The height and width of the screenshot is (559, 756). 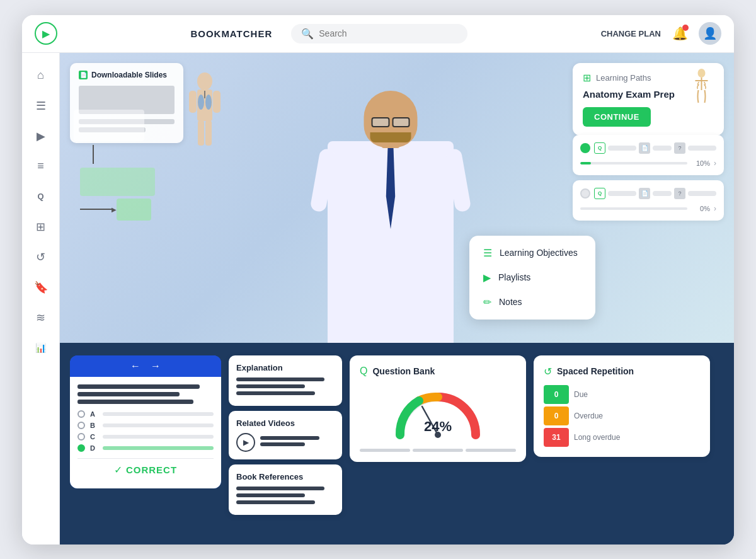 I want to click on sr-icon: ↺, so click(x=548, y=372).